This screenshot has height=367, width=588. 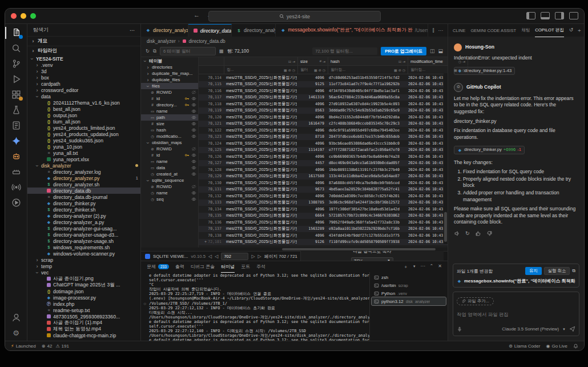 What do you see at coordinates (572, 329) in the screenshot?
I see `send-icon` at bounding box center [572, 329].